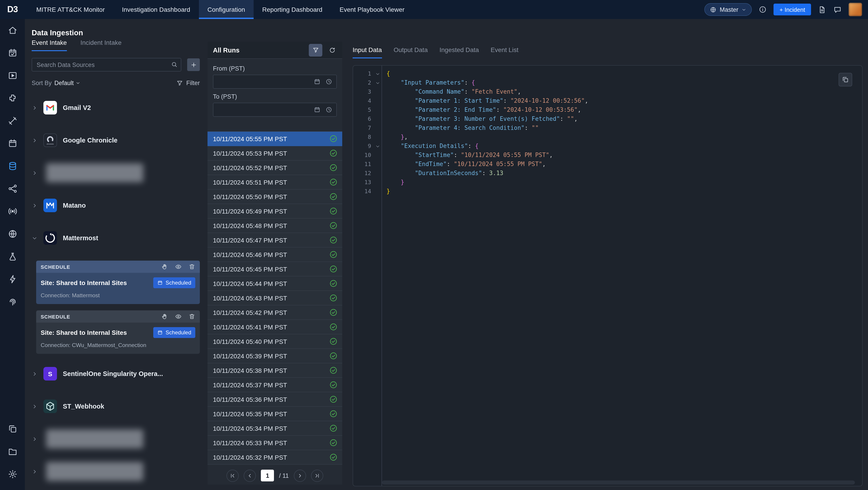 This screenshot has width=868, height=490. Describe the element at coordinates (12, 121) in the screenshot. I see `tools-icon` at that location.